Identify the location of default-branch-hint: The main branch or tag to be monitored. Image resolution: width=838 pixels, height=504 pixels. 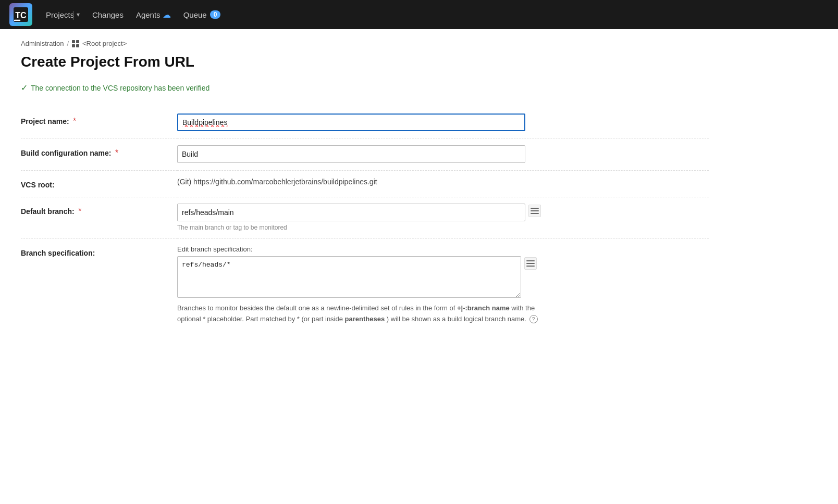
(351, 228).